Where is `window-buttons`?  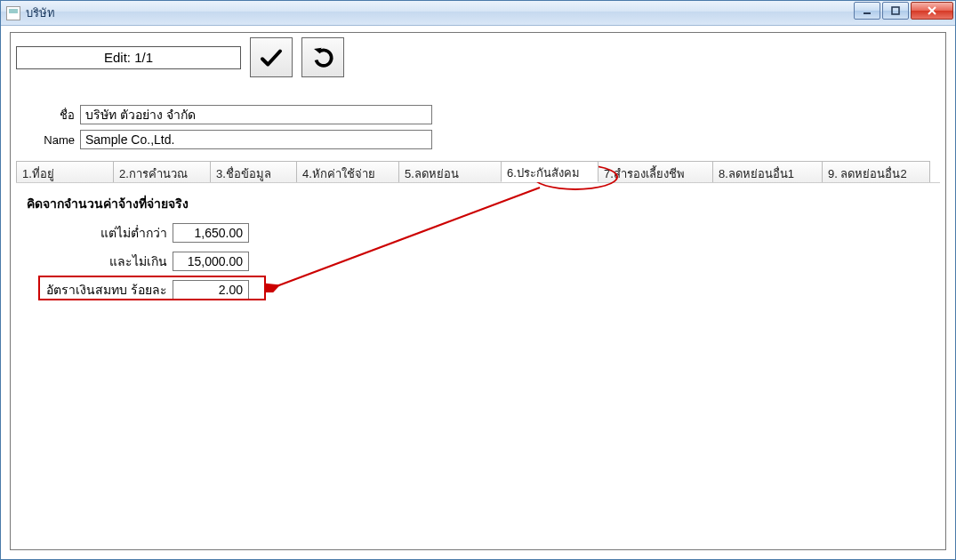
window-buttons is located at coordinates (904, 11).